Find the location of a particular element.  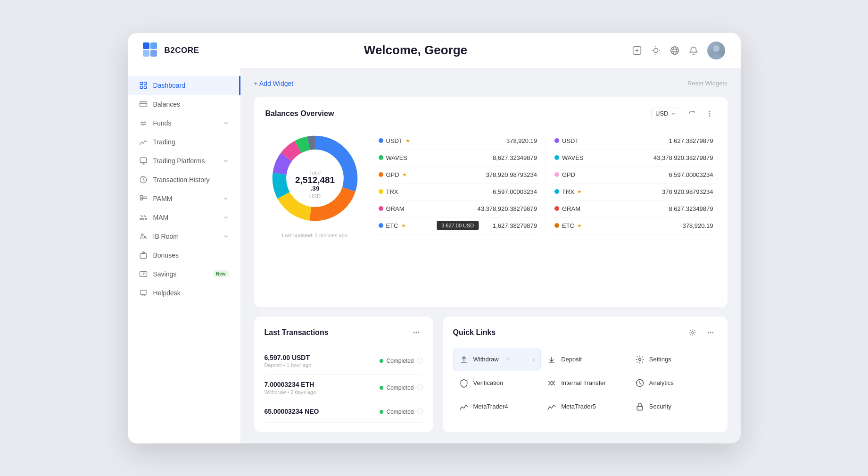

transaction-item-3: 65.00003234 NEO Completed ⓘ is located at coordinates (344, 412).